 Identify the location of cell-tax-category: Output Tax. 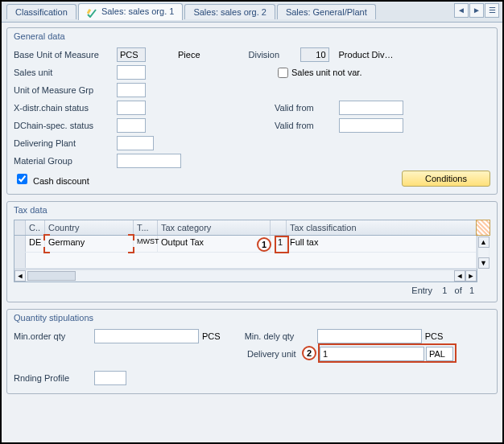
(214, 244).